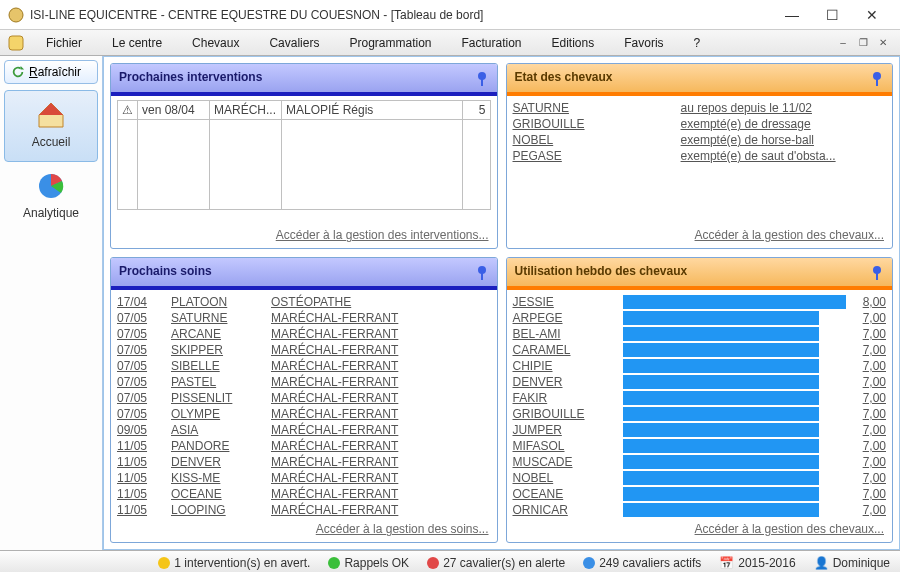  What do you see at coordinates (144, 43) in the screenshot?
I see `menu-lecentre: Le centre` at bounding box center [144, 43].